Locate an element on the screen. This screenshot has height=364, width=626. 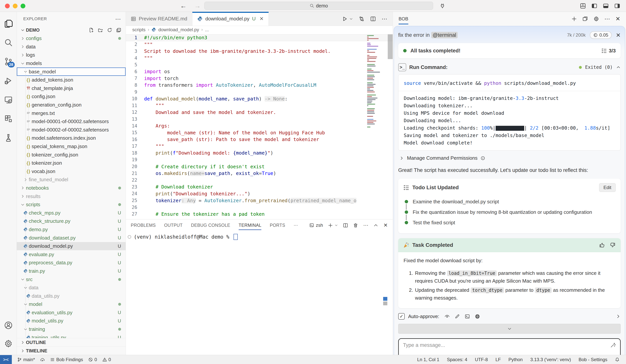
minimize-window-button is located at coordinates (15, 6).